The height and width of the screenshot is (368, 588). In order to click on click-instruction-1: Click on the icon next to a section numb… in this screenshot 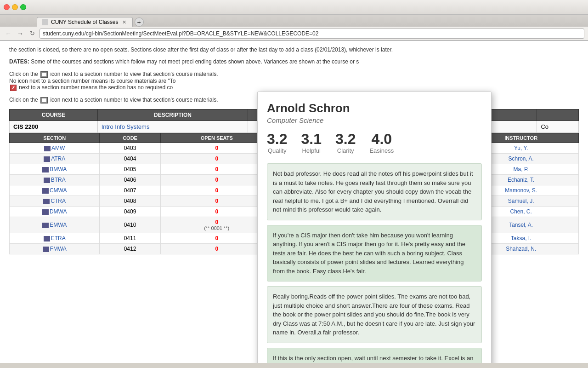, I will do `click(294, 81)`.